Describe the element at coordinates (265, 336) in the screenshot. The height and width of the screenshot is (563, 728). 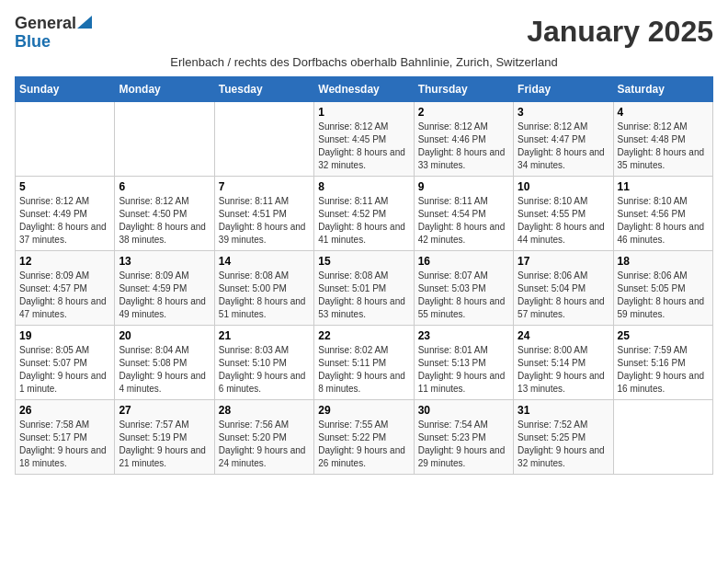
I see `day-number: 21` at that location.